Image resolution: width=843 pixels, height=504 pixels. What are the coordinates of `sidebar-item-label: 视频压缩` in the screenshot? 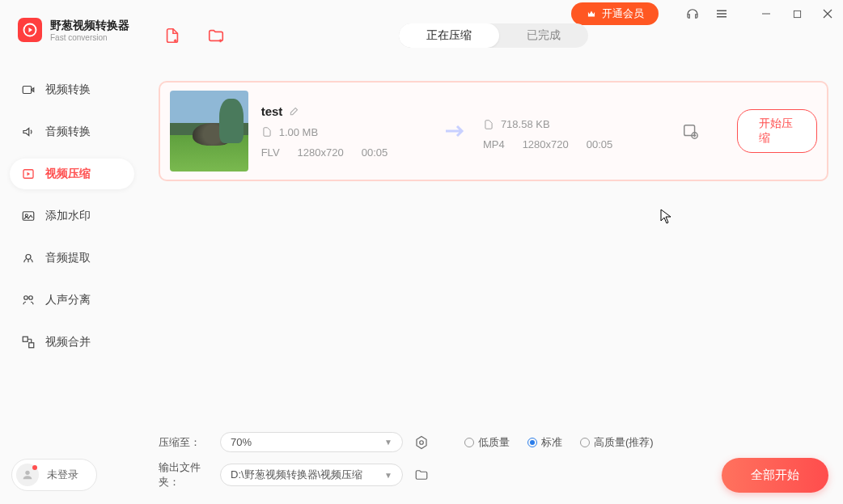 It's located at (68, 174).